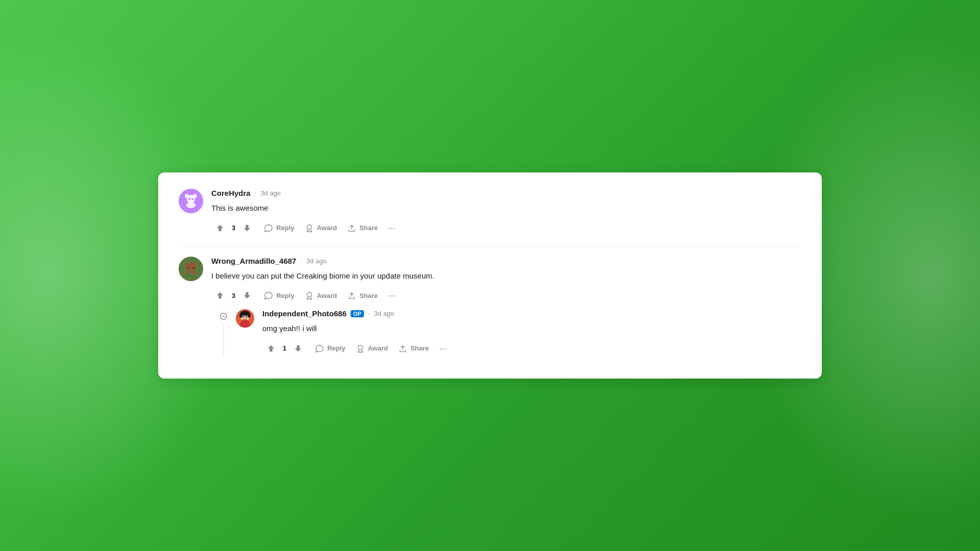 The height and width of the screenshot is (551, 980). Describe the element at coordinates (357, 314) in the screenshot. I see `op-badge: OP` at that location.